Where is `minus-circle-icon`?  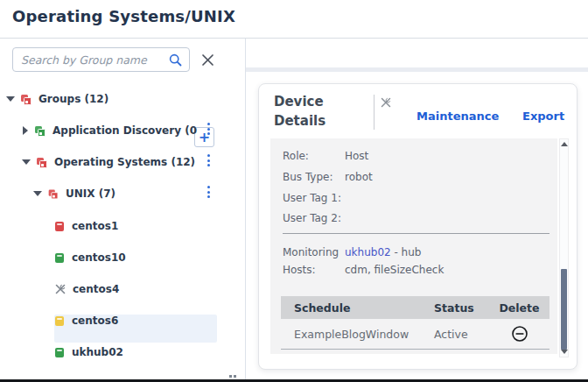 minus-circle-icon is located at coordinates (520, 334).